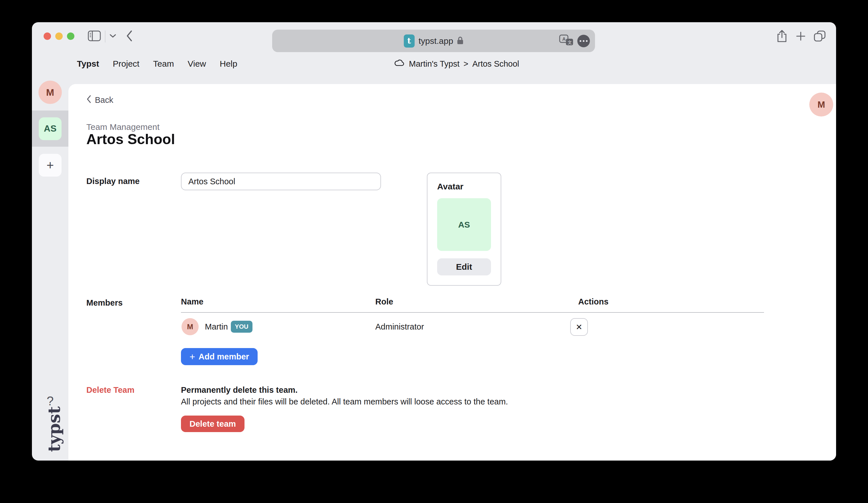 The width and height of the screenshot is (868, 503). What do you see at coordinates (224, 357) in the screenshot?
I see `add-member-label: Add member` at bounding box center [224, 357].